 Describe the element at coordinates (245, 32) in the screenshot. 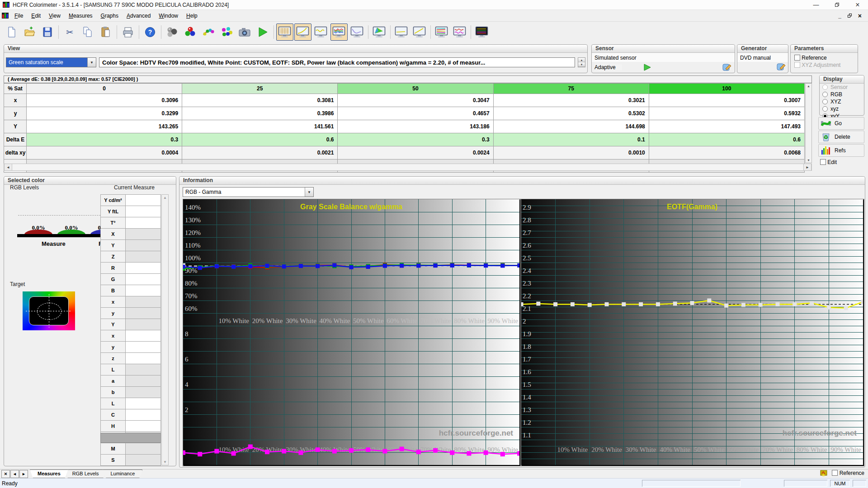

I see `snapshot-icon` at that location.